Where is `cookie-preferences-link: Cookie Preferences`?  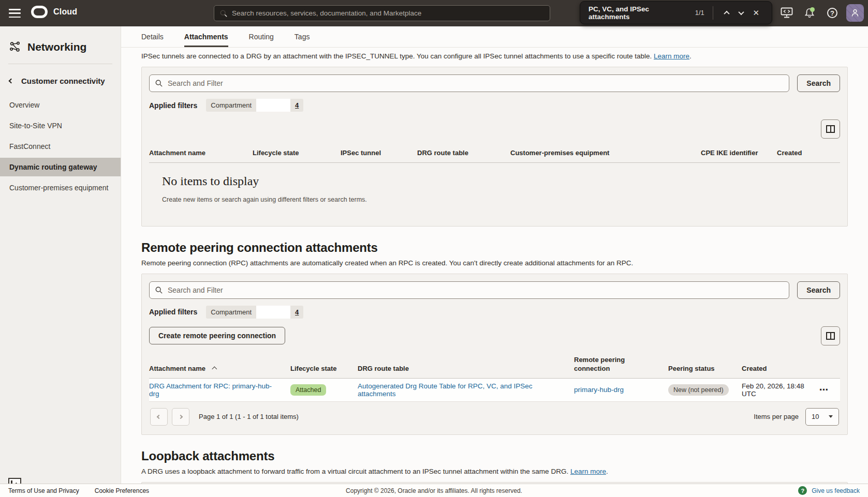 cookie-preferences-link: Cookie Preferences is located at coordinates (122, 491).